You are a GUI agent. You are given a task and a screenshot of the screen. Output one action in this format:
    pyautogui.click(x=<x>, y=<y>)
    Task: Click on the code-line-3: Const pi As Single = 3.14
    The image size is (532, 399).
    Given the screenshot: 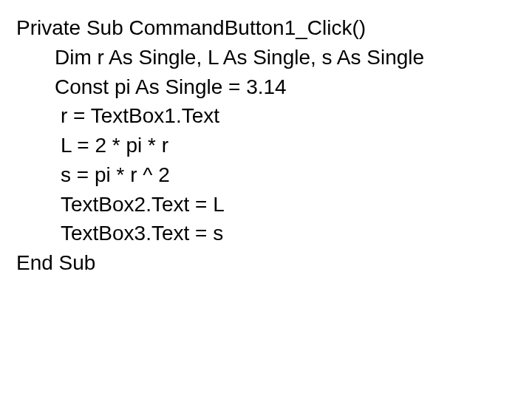 What is the action you would take?
    pyautogui.click(x=266, y=87)
    